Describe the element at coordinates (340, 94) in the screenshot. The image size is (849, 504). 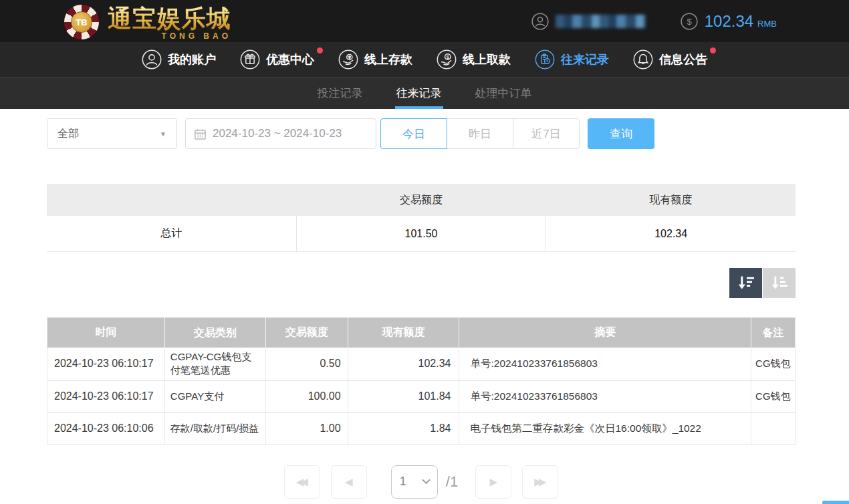
I see `tab-betting-records: 投注记录` at that location.